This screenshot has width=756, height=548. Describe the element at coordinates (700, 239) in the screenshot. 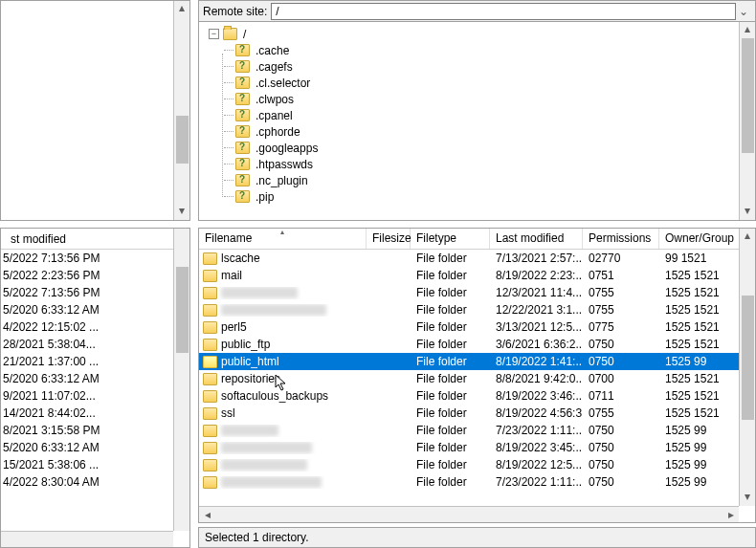

I see `column-owner: Owner/Group` at that location.